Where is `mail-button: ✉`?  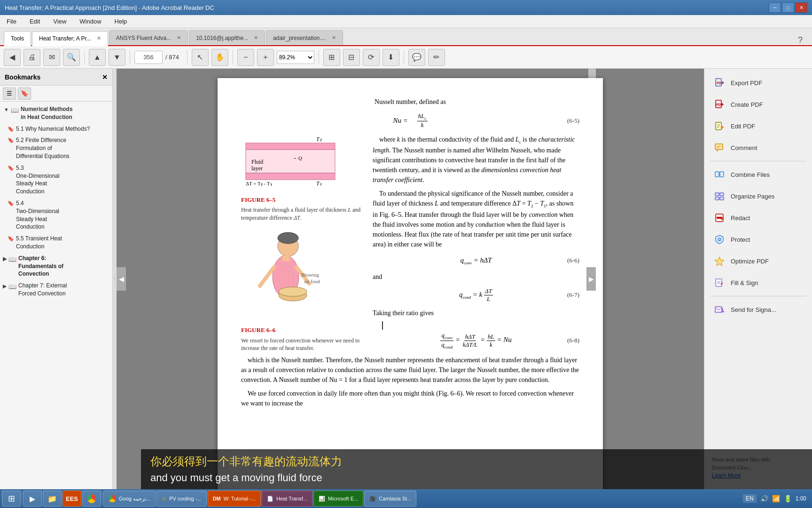
mail-button: ✉ is located at coordinates (52, 57).